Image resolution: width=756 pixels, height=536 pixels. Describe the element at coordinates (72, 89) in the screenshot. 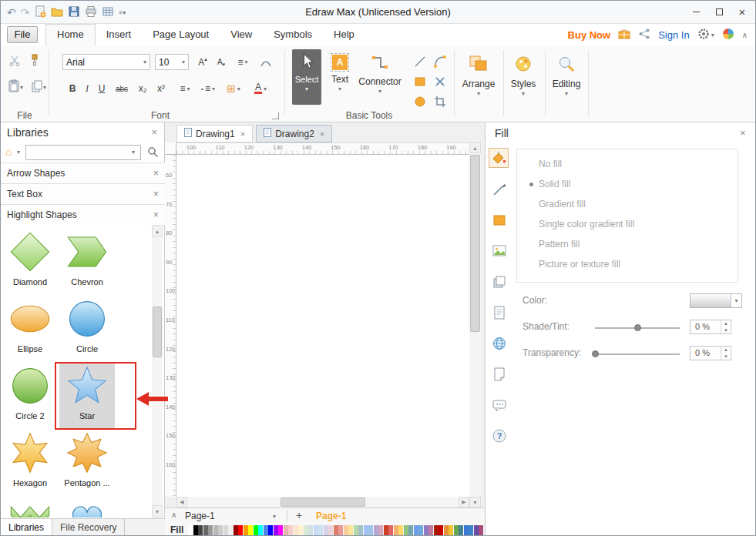

I see `bold-button: B` at that location.